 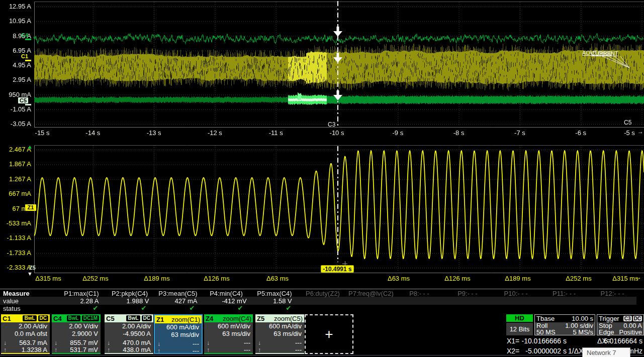 What do you see at coordinates (42, 133) in the screenshot?
I see `top-x-tick: -15 s` at bounding box center [42, 133].